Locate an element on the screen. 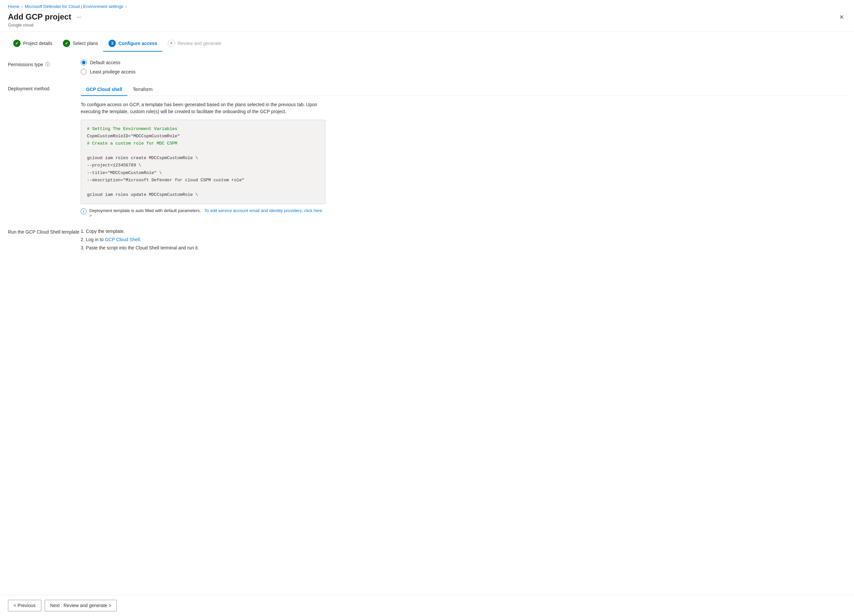  run-step-3: 3. Paste the script into the Cloud Shell… is located at coordinates (463, 248).